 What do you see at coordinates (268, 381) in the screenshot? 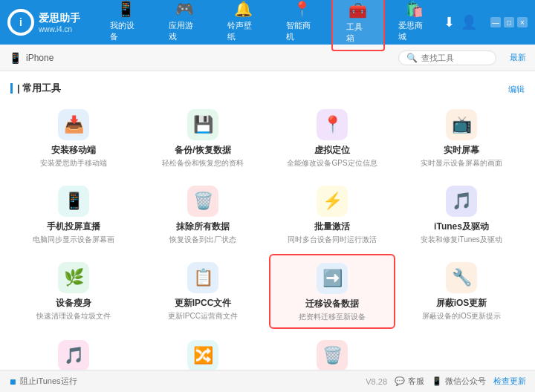
I see `footer: ⏹ 阻止iTunes运行 V8.28 💬 客服 📱 微信公众号 检查更新` at bounding box center [268, 381].